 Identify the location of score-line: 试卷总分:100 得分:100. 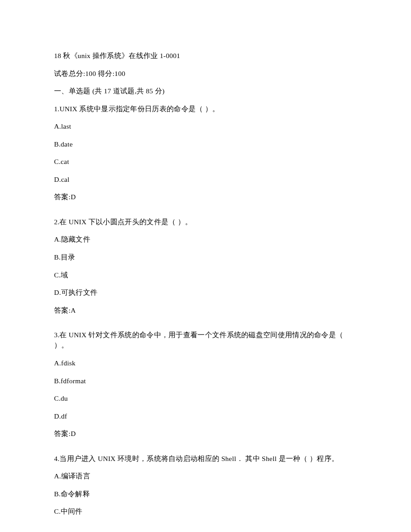
(206, 73).